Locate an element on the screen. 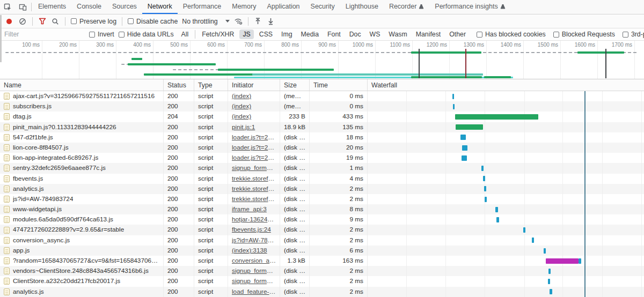  cell-initiator: conversion_asy… is located at coordinates (254, 261).